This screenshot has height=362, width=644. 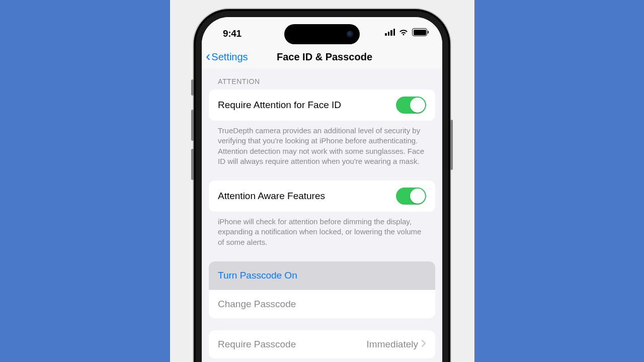 I want to click on switch-require-attention, so click(x=411, y=105).